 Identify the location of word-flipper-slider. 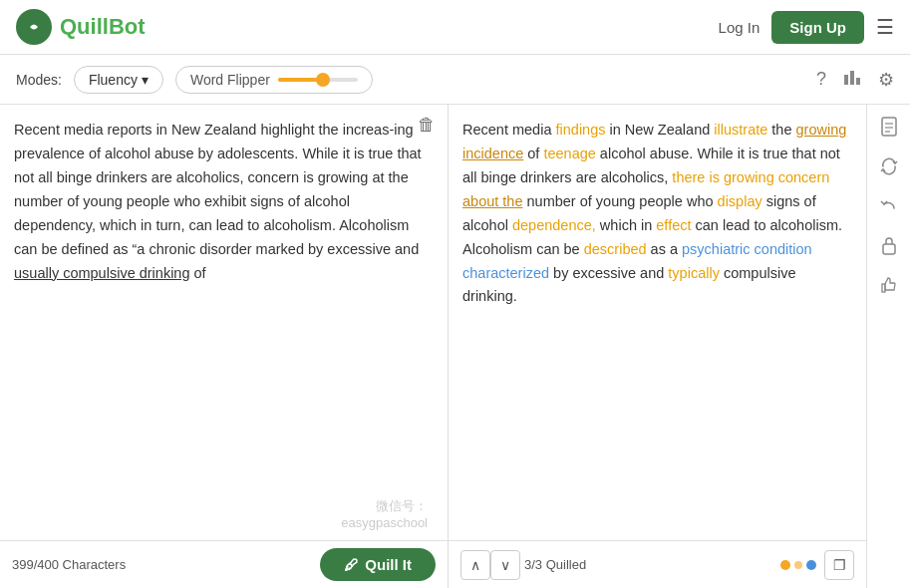
(318, 80).